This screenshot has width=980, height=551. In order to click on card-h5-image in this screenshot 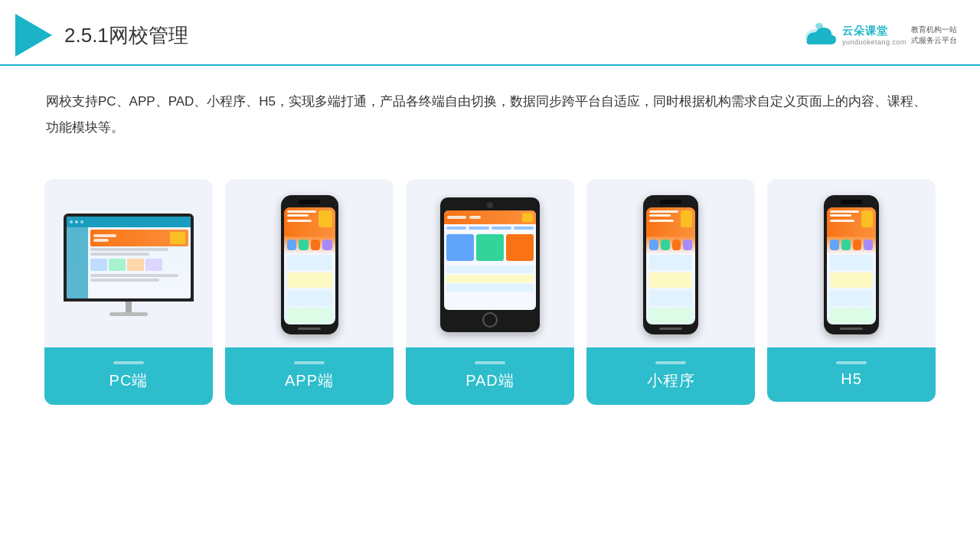, I will do `click(851, 263)`.